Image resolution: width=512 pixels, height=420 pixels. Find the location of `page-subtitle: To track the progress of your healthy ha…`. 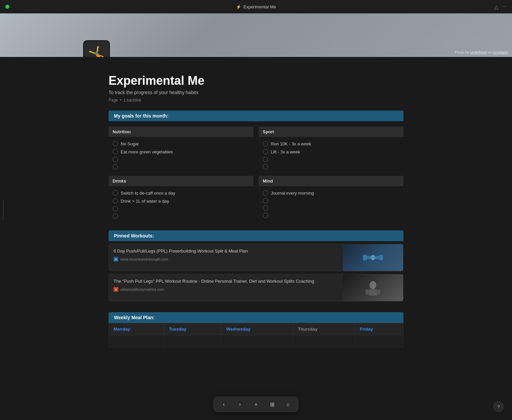

page-subtitle: To track the progress of your healthy ha… is located at coordinates (256, 92).